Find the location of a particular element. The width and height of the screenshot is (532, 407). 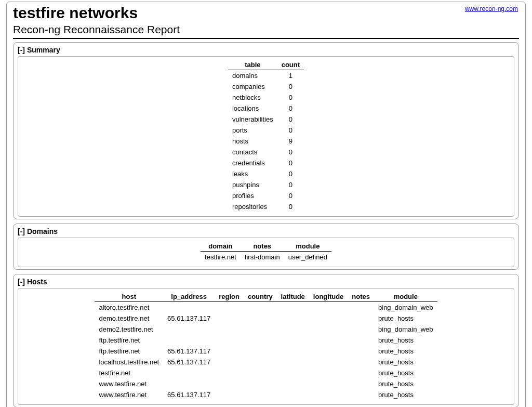

table-row: credentials0 is located at coordinates (266, 163).